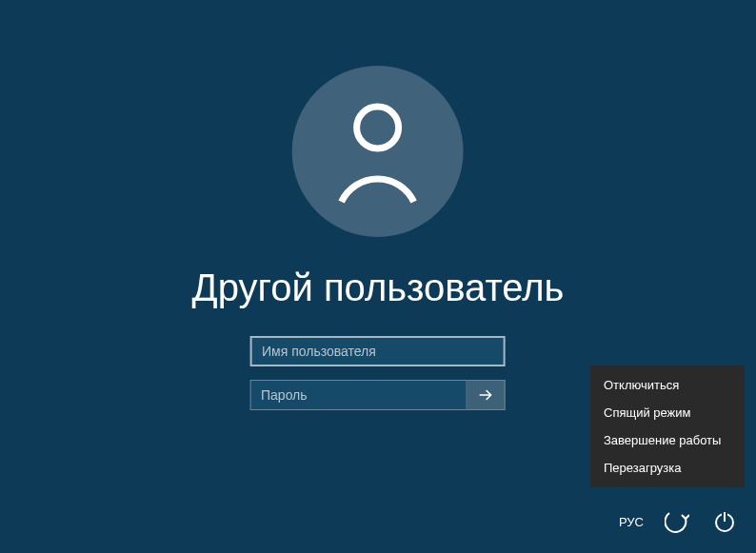  Describe the element at coordinates (378, 395) in the screenshot. I see `password-wrap` at that location.